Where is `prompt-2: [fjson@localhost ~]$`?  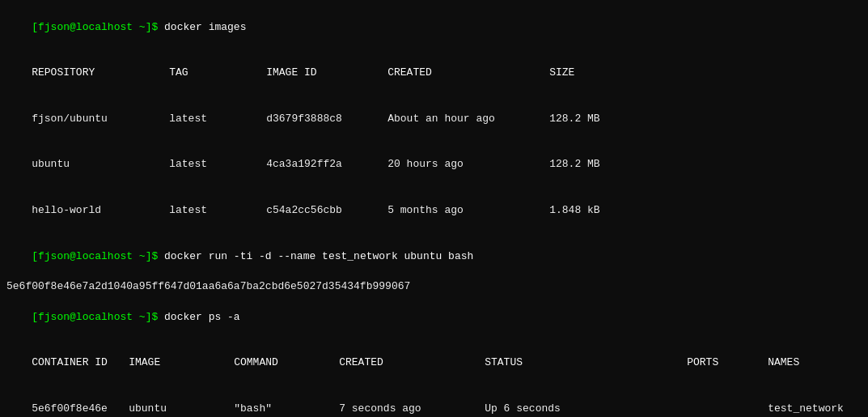 prompt-2: [fjson@localhost ~]$ is located at coordinates (98, 256).